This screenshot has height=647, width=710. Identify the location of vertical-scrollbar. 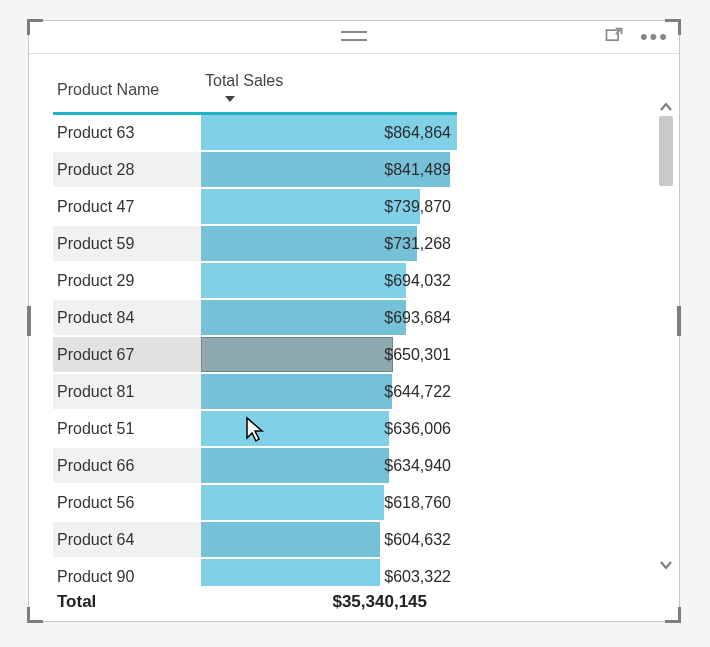
(666, 336).